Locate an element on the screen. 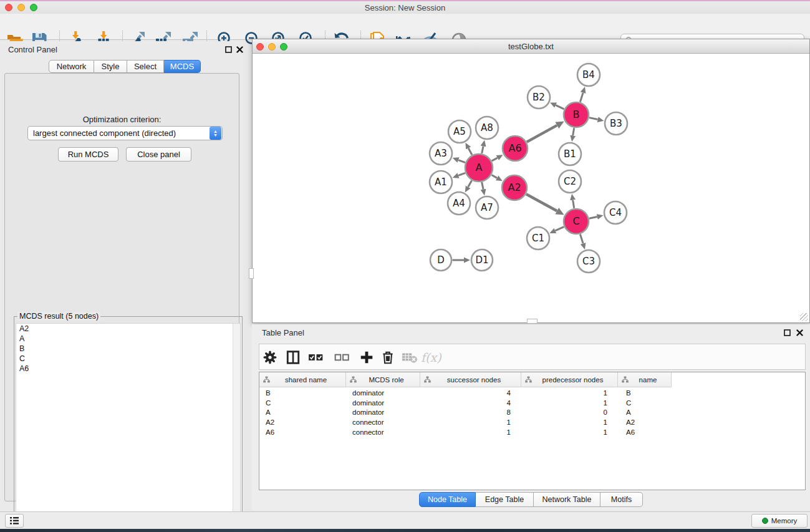 Image resolution: width=810 pixels, height=532 pixels. tab-network-table: Network Table is located at coordinates (567, 500).